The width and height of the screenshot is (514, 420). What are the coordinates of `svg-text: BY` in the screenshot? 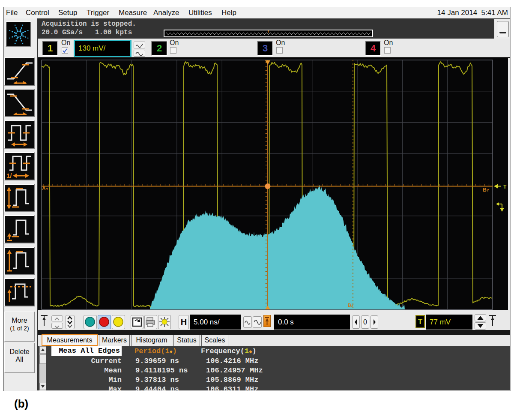 It's located at (486, 190).